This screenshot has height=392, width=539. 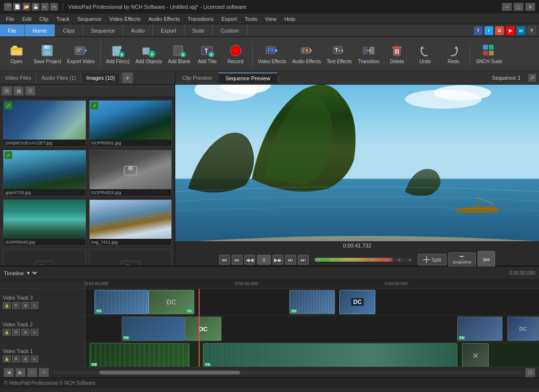 What do you see at coordinates (130, 223) in the screenshot?
I see `media-item: img_7411.jpg` at bounding box center [130, 223].